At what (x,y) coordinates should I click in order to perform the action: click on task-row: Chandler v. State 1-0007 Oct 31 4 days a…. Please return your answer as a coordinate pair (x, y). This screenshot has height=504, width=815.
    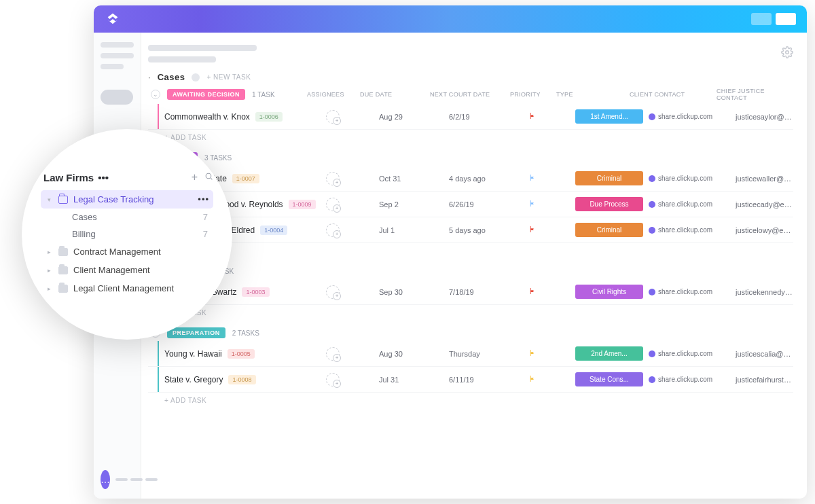
    Looking at the image, I should click on (471, 179).